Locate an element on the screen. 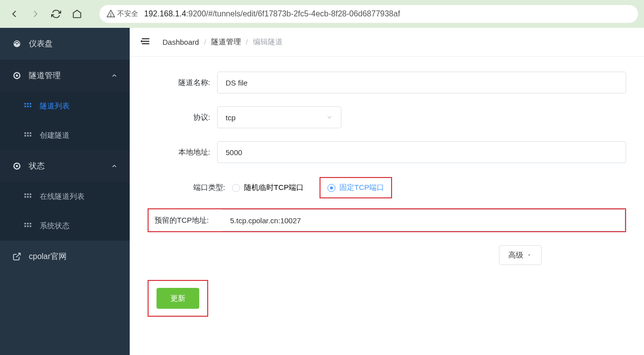 The height and width of the screenshot is (355, 644). sidebar-tunnel-list-label: 隧道列表 is located at coordinates (55, 106).